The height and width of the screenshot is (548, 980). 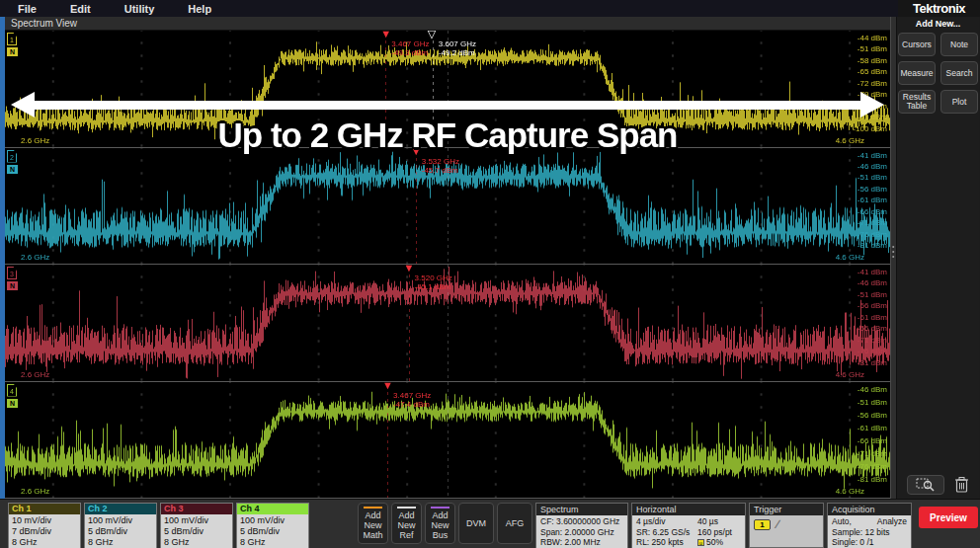 I want to click on record-length-value: RL: 250 kpts, so click(x=667, y=543).